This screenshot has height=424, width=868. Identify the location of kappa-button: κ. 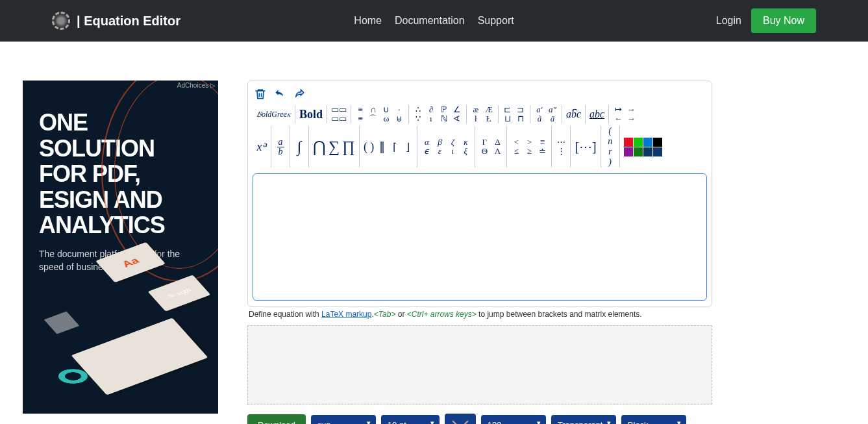
(465, 142).